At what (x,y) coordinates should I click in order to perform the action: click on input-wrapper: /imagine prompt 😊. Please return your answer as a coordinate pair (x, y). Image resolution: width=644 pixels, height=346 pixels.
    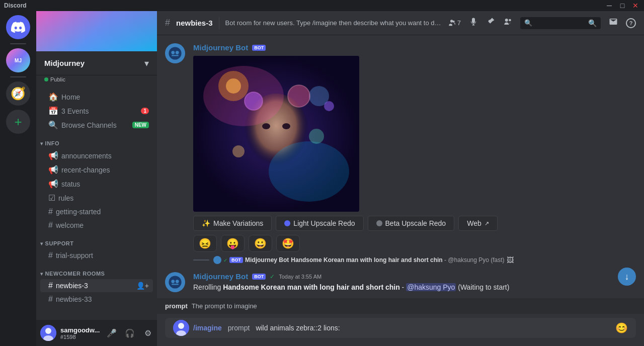
    Looking at the image, I should click on (400, 328).